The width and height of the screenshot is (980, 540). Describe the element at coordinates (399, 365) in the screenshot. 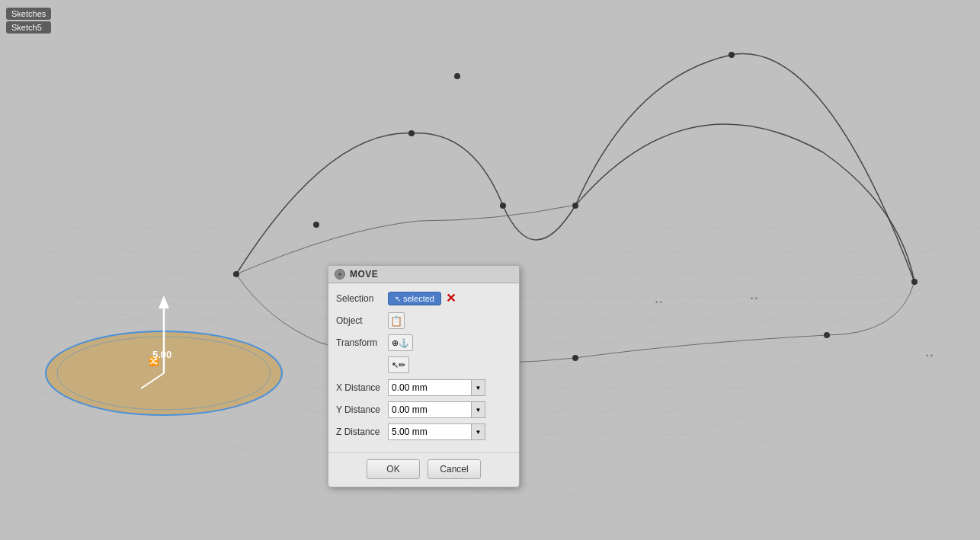

I see `transform-area2: ↖✏` at that location.